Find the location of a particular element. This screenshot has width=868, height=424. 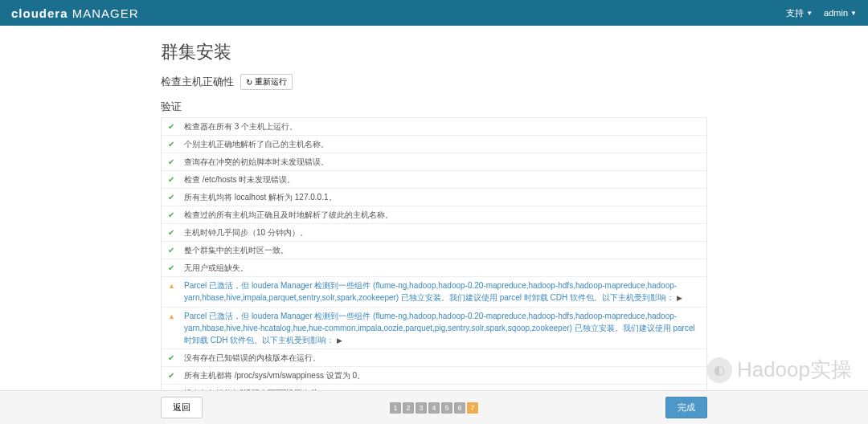

check-item: 个别主机正确地解析了自己的主机名称。 is located at coordinates (434, 145).